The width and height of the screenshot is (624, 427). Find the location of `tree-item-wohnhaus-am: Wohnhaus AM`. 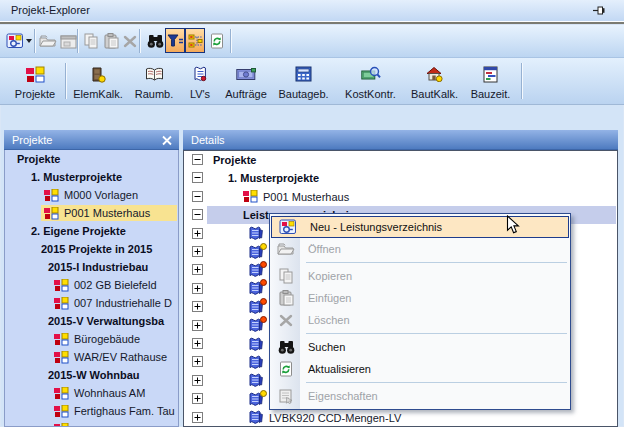

tree-item-wohnhaus-am: Wohnhaus AM is located at coordinates (92, 393).